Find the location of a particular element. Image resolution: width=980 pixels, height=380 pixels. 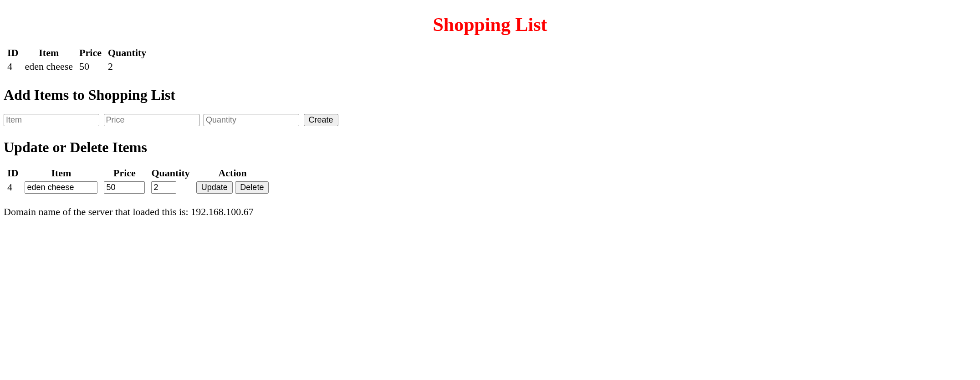

cell-quantity: 2 is located at coordinates (127, 67).